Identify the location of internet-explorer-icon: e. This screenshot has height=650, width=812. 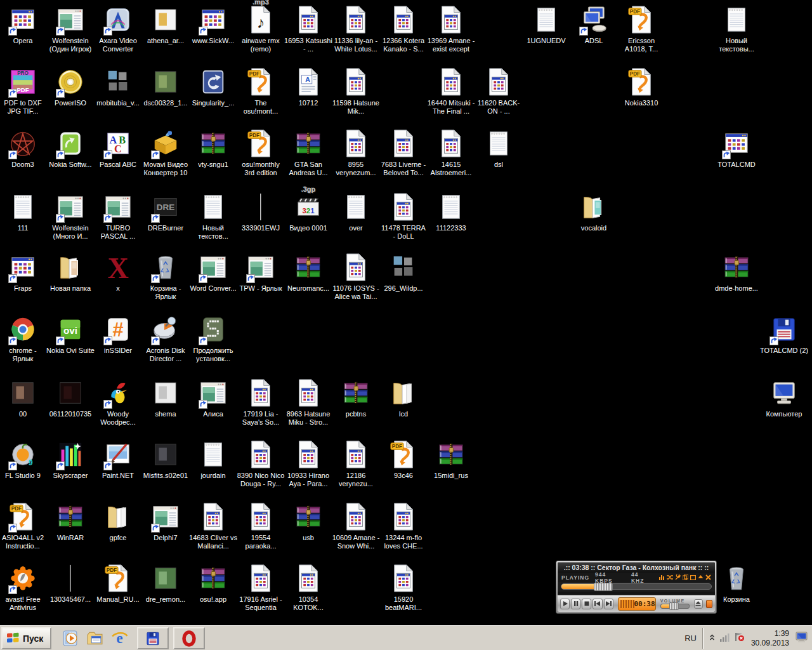
(119, 639).